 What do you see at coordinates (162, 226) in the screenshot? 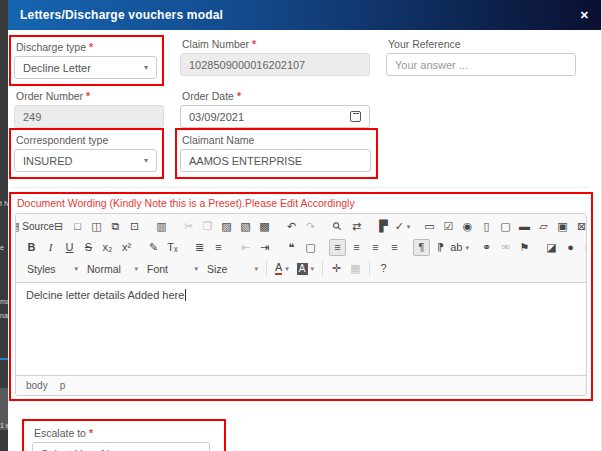
I see `templates-icon: ▥` at bounding box center [162, 226].